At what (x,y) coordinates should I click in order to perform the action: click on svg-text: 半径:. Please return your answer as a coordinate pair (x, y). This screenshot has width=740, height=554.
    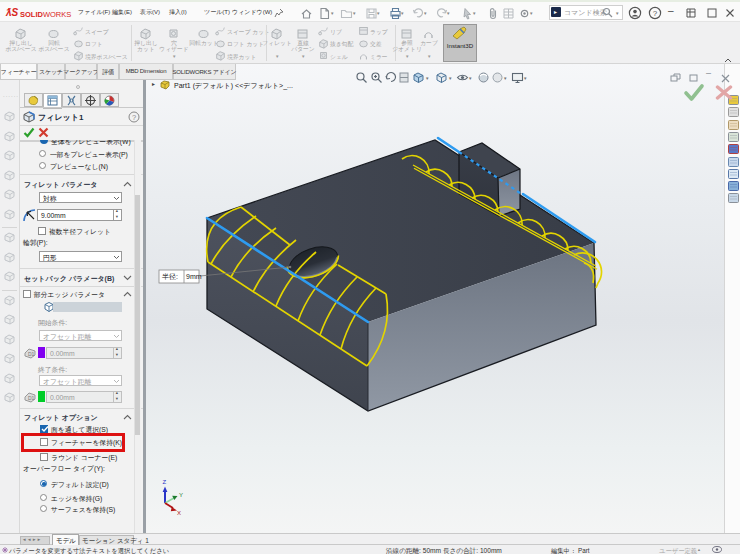
    Looking at the image, I should click on (170, 277).